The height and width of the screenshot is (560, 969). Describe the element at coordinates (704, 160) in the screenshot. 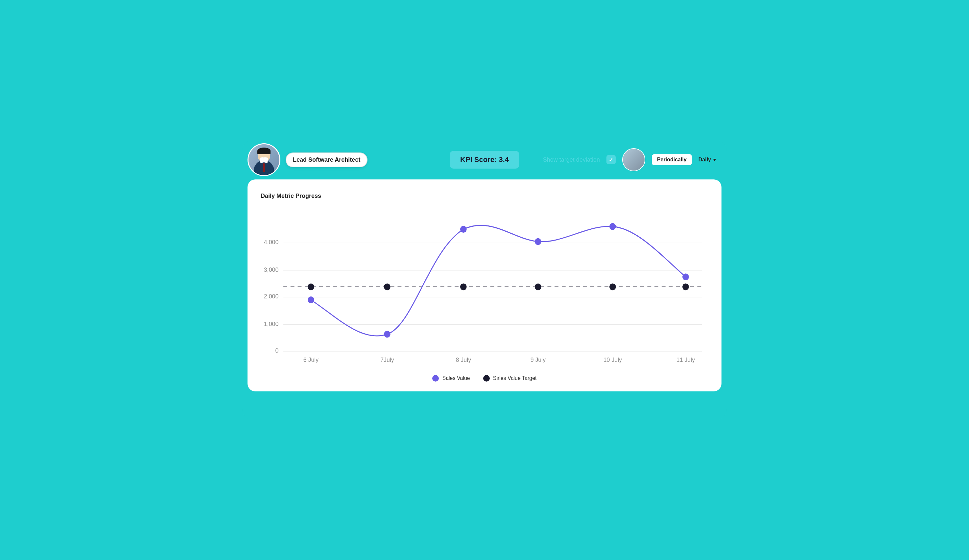

I see `daily-label: Daily` at that location.